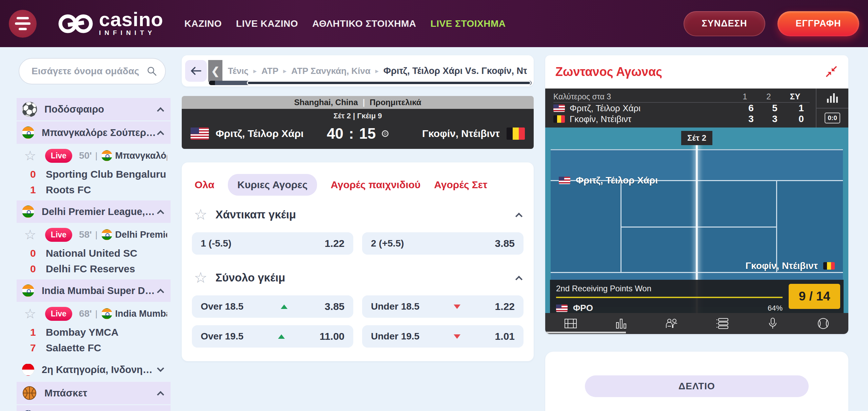  Describe the element at coordinates (643, 97) in the screenshot. I see `match-format-label: Καλύτερος στα 3` at that location.